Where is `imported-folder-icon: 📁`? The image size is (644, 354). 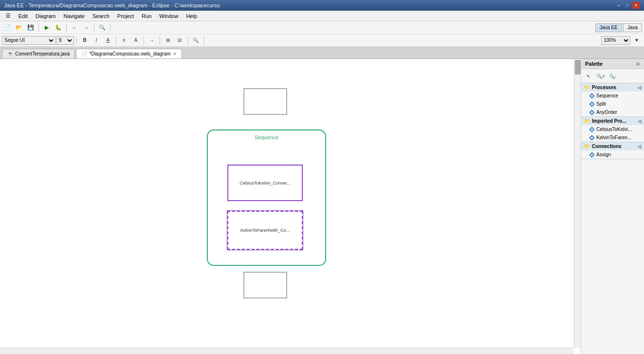 imported-folder-icon: 📁 is located at coordinates (587, 121).